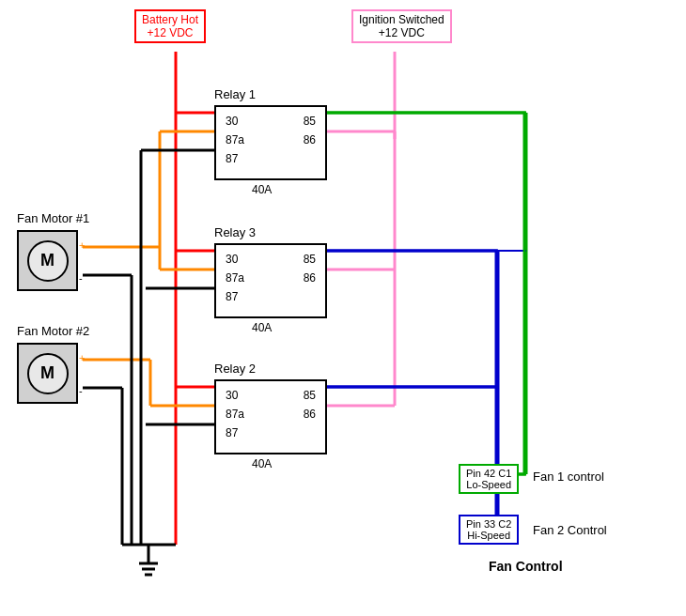 The width and height of the screenshot is (686, 616). What do you see at coordinates (261, 190) in the screenshot?
I see `relay1-amp: 40A` at bounding box center [261, 190].